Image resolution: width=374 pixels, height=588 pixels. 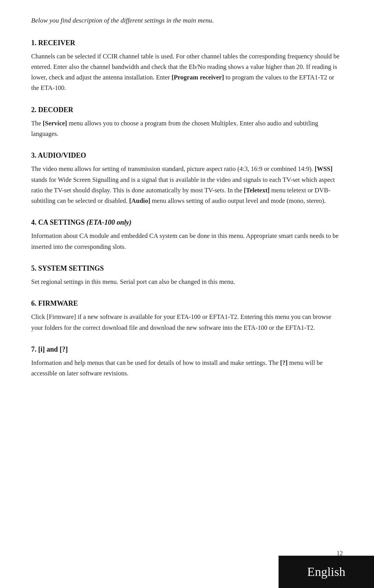 I want to click on language-label: English, so click(x=326, y=572).